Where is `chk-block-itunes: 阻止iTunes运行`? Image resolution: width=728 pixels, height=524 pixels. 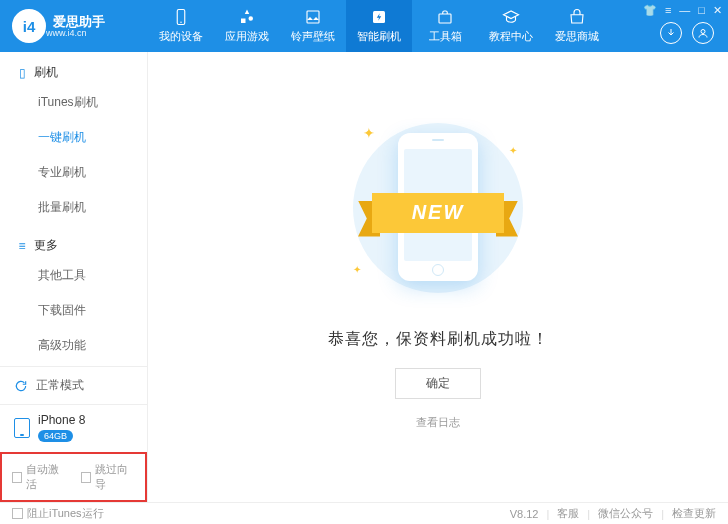 chk-block-itunes: 阻止iTunes运行 is located at coordinates (58, 514).